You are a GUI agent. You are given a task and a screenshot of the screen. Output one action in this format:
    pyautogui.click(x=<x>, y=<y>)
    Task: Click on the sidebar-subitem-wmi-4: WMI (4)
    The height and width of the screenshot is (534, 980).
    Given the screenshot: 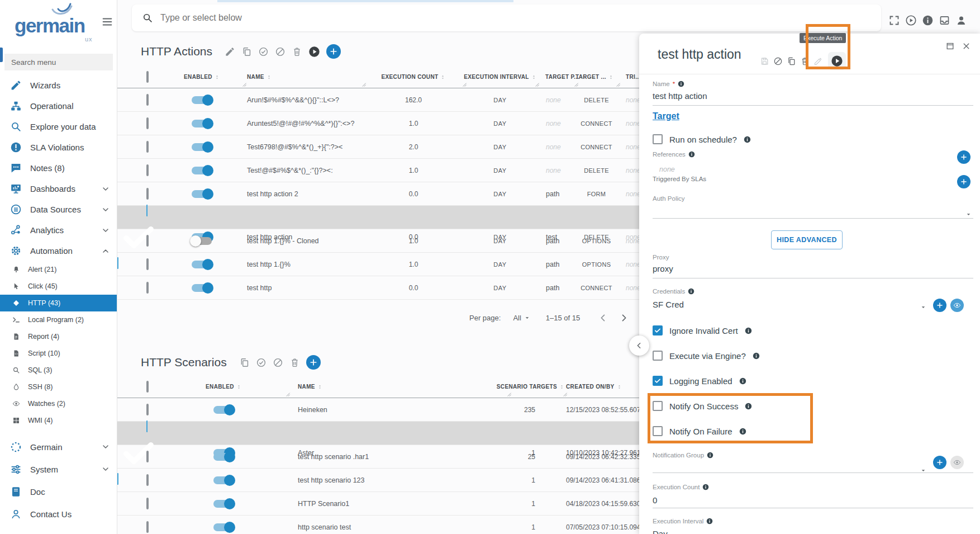 What is the action you would take?
    pyautogui.click(x=58, y=420)
    